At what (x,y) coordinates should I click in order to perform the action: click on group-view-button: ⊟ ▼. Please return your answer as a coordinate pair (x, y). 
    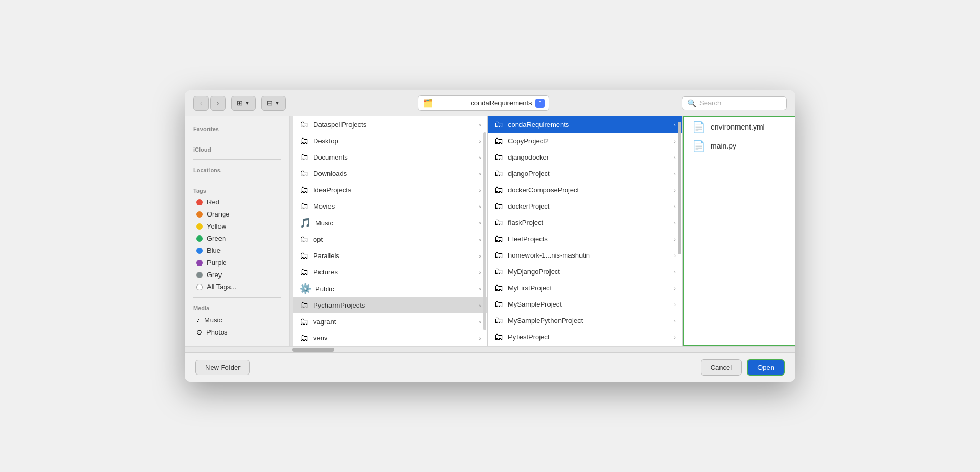
    Looking at the image, I should click on (274, 103).